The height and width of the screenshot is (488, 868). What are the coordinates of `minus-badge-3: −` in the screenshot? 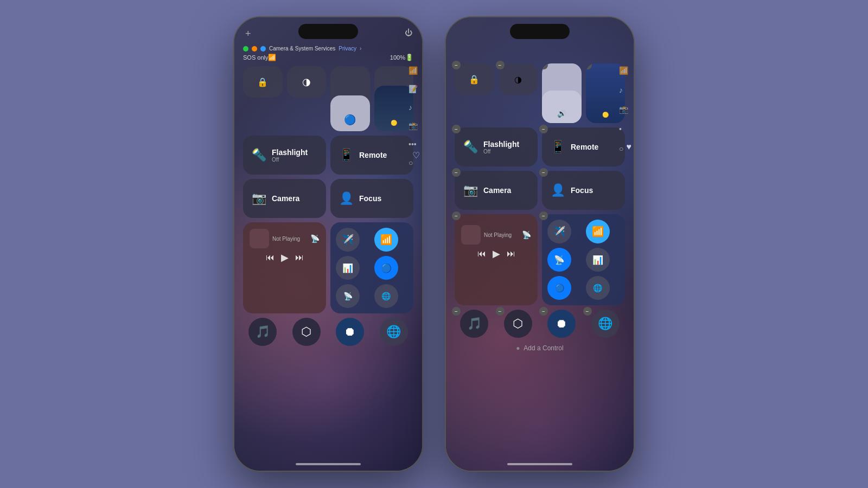 It's located at (545, 66).